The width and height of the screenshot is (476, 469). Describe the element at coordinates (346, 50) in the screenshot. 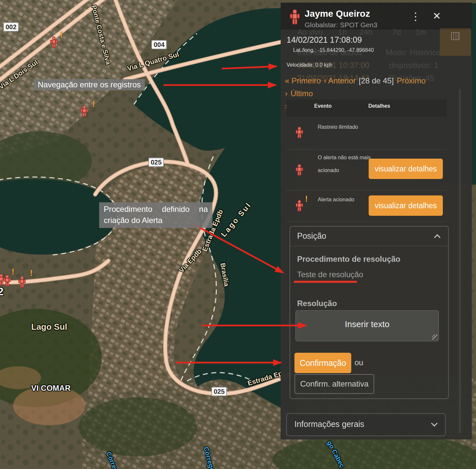

I see `latlong-value: -15.844290, -47.896840` at that location.